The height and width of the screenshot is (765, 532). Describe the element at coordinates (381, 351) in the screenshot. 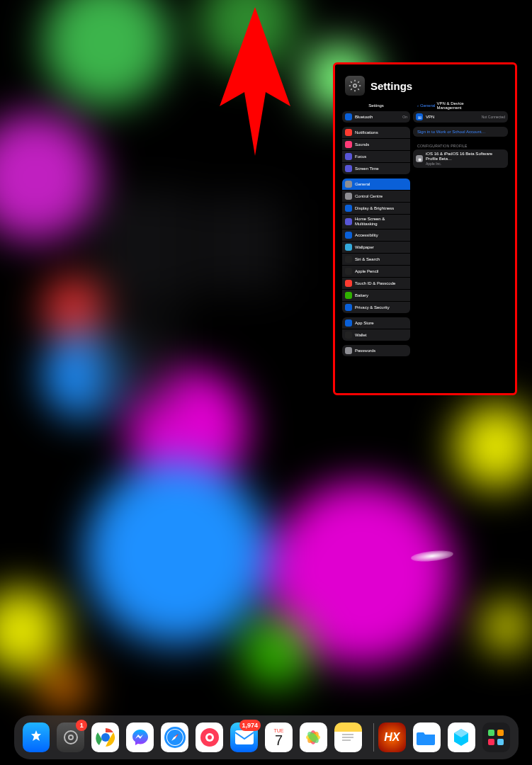

I see `row-label: Passwords` at that location.